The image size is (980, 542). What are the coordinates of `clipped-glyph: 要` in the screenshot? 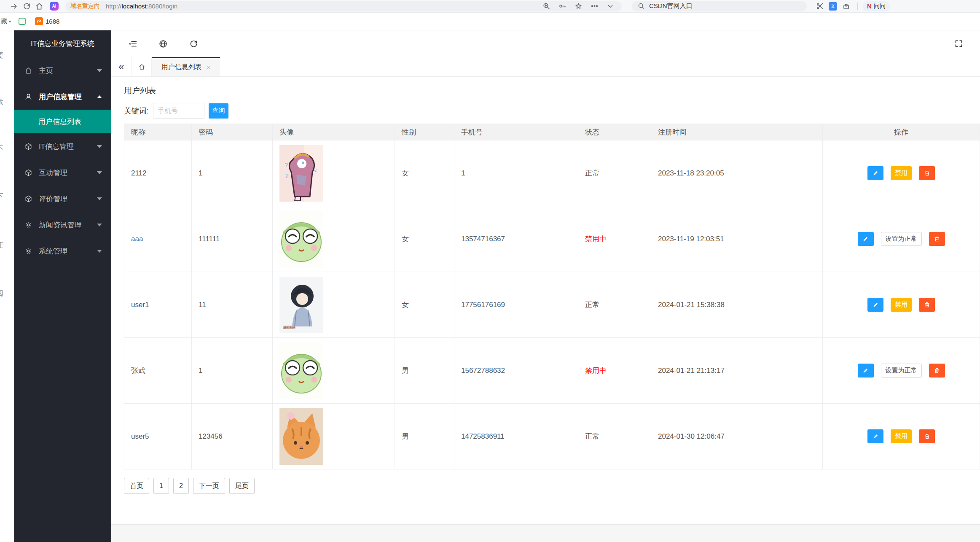 It's located at (2, 56).